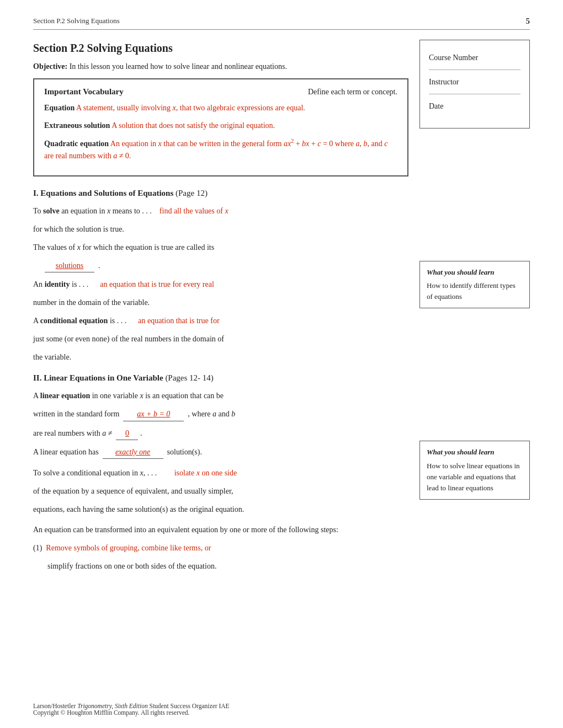 This screenshot has height=728, width=563. Describe the element at coordinates (221, 339) in the screenshot. I see `section1-conditional-fill2: just some (or even none) of the real num…` at that location.